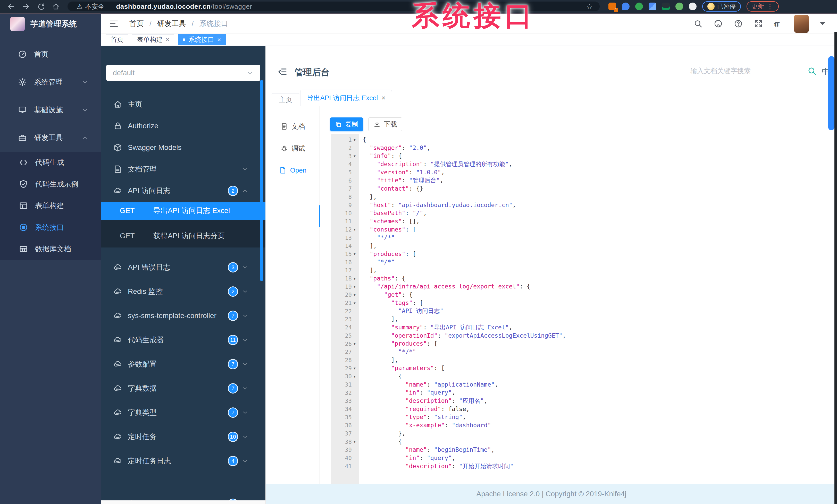 Image resolution: width=837 pixels, height=504 pixels. What do you see at coordinates (745, 71) in the screenshot?
I see `doc-search-input` at bounding box center [745, 71].